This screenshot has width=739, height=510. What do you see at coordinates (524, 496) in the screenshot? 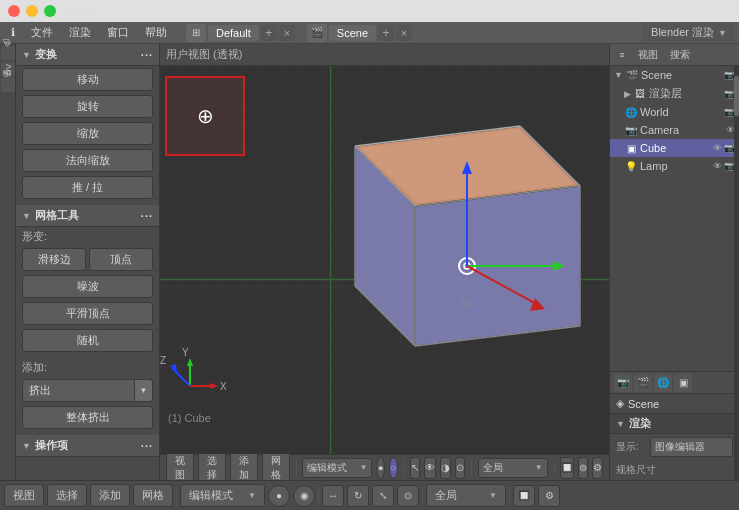
I see `snap-icon-btn: 🔲` at bounding box center [524, 496].